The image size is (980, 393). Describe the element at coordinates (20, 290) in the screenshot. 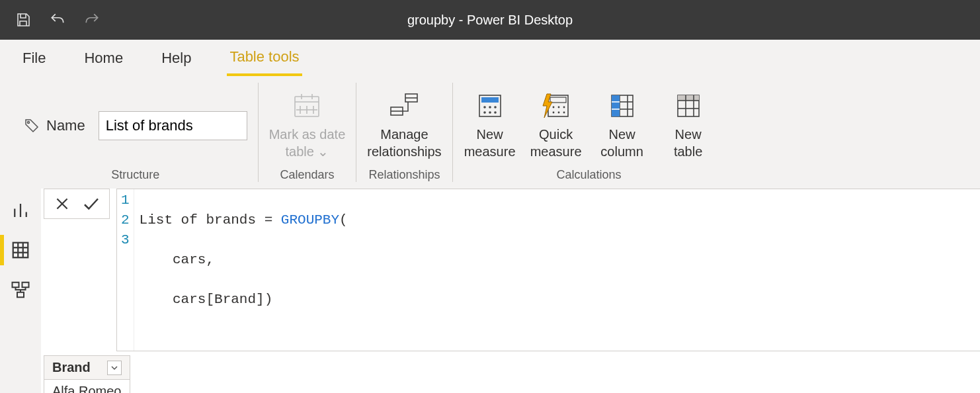

I see `model-icon` at that location.